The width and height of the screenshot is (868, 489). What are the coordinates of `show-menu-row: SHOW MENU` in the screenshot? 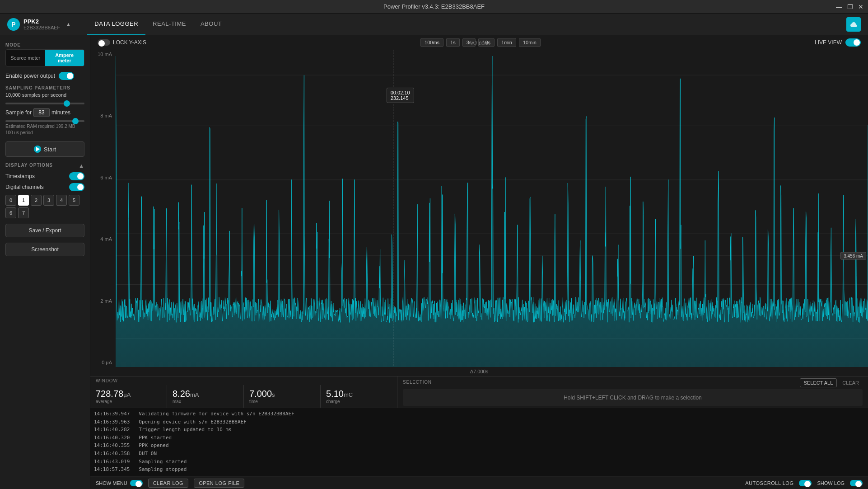 It's located at (119, 483).